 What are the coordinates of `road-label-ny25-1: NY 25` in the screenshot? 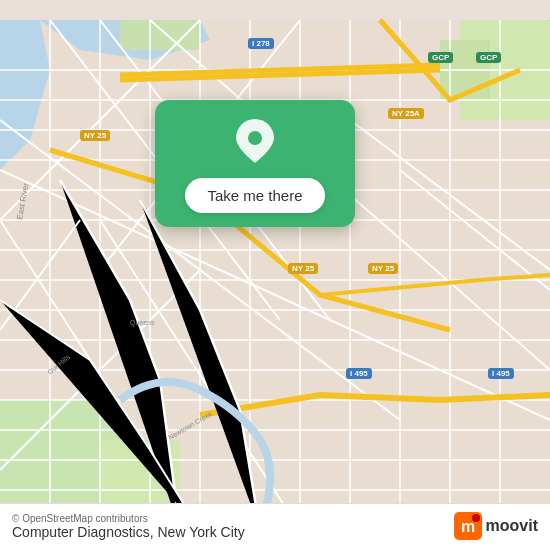 It's located at (95, 136).